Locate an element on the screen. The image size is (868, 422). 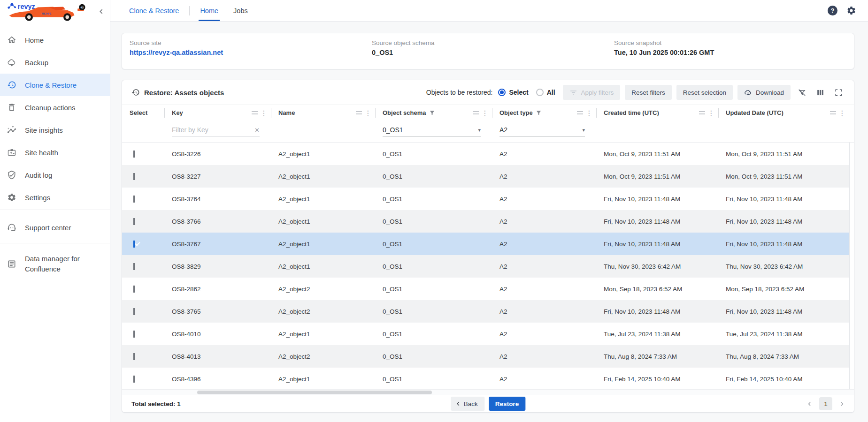
reset-filters-button: Reset filters is located at coordinates (648, 92).